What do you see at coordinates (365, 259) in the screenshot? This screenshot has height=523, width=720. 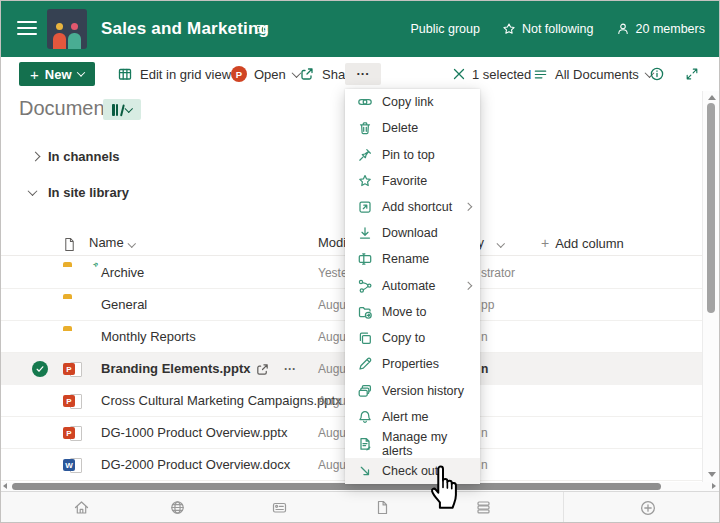 I see `rename-icon` at bounding box center [365, 259].